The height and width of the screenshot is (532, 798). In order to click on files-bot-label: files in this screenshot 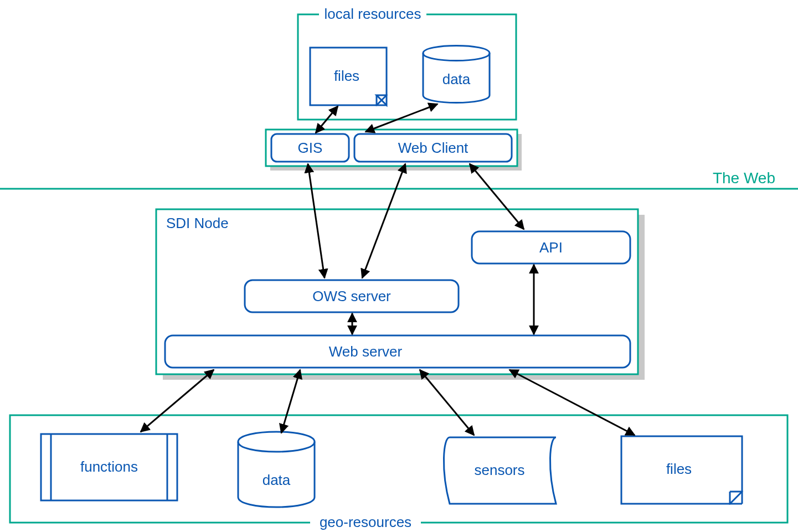, I will do `click(679, 469)`.